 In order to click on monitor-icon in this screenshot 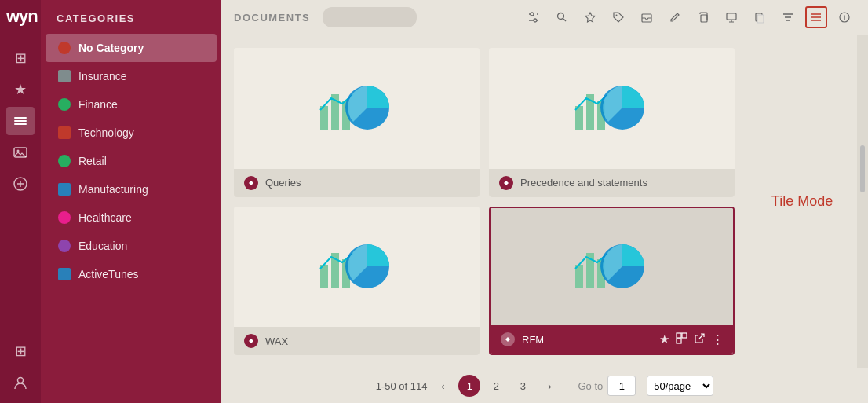, I will do `click(731, 17)`.